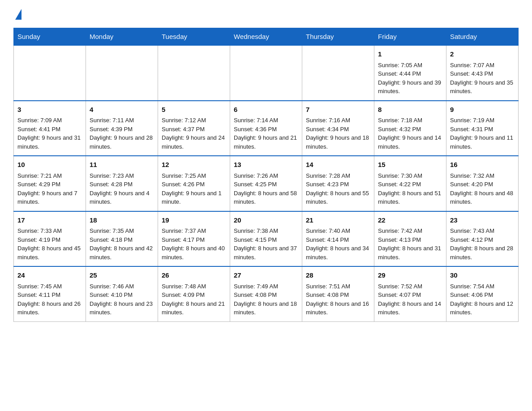 The height and width of the screenshot is (411, 532). What do you see at coordinates (483, 184) in the screenshot?
I see `calendar-cell: 16Sunrise: 7:32 AMSunset: 4:20 PMDayligh…` at bounding box center [483, 184].